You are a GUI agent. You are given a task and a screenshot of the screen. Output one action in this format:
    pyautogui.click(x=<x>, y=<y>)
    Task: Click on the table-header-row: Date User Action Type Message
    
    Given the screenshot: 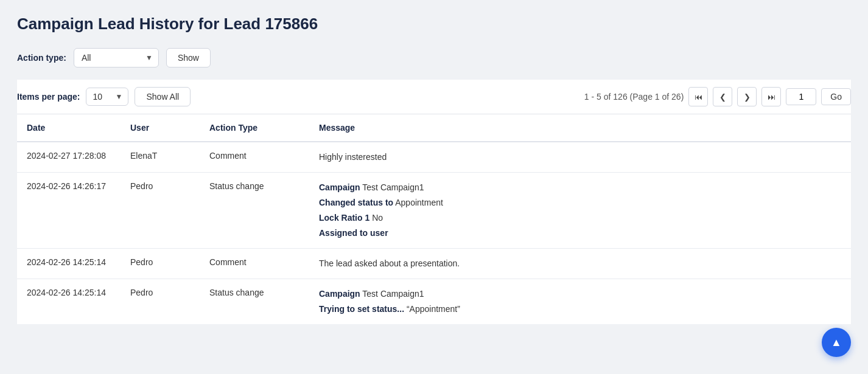 What is the action you would take?
    pyautogui.click(x=434, y=128)
    